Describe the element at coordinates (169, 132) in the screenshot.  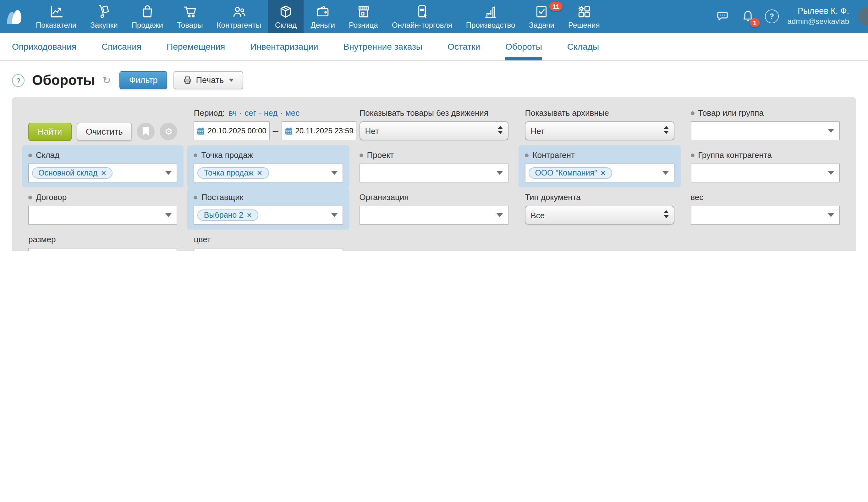
I see `settings-gear-icon: ⚙` at that location.